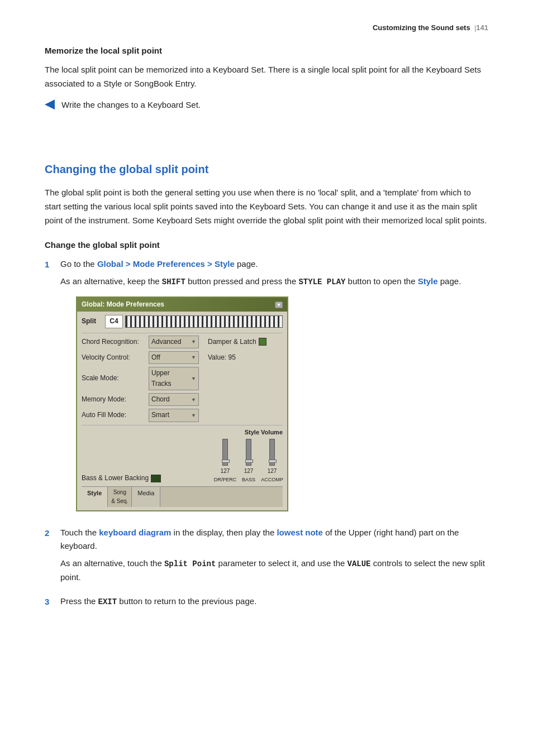  What do you see at coordinates (266, 603) in the screenshot?
I see `step-3: 3 Press the EXIT button to return to the…` at bounding box center [266, 603].